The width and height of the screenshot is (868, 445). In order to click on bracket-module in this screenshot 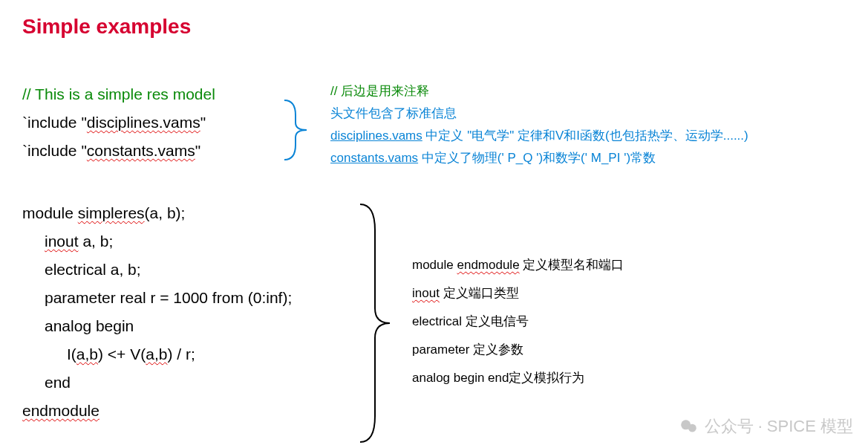, I will do `click(371, 322)`.